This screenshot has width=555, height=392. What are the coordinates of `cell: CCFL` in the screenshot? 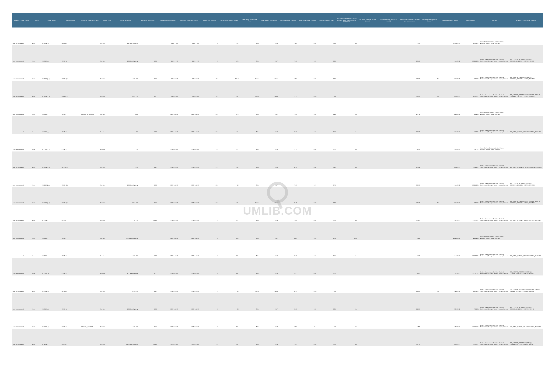 It's located at (148, 214).